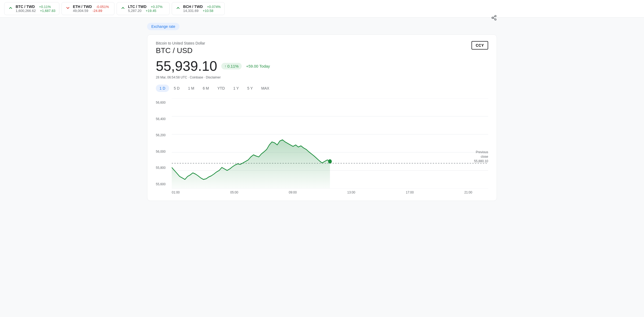  Describe the element at coordinates (480, 45) in the screenshot. I see `ccy-button: CCY` at that location.